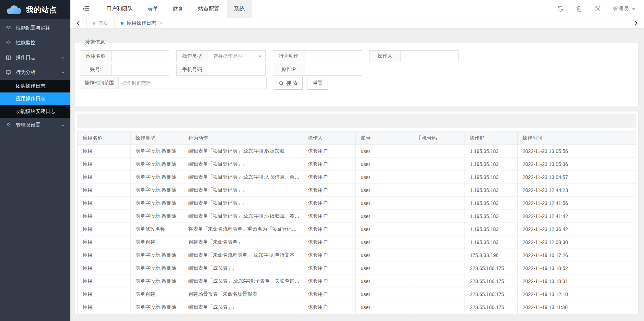  I want to click on monitor-icon, so click(9, 72).